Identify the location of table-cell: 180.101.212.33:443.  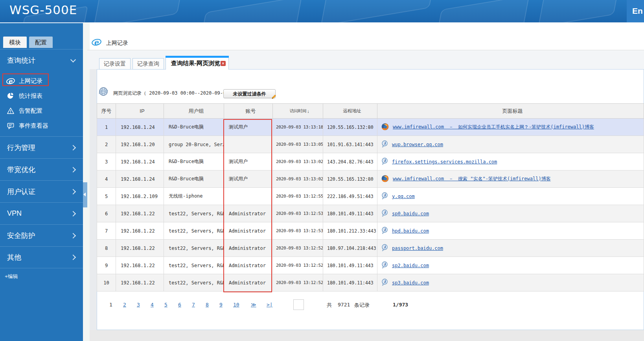
(350, 231).